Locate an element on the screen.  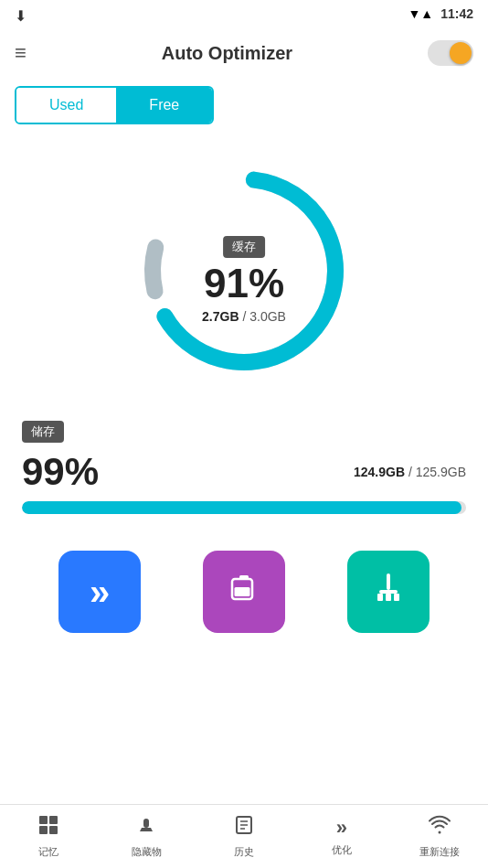
nav-hidden: 隐藏物 is located at coordinates (146, 836).